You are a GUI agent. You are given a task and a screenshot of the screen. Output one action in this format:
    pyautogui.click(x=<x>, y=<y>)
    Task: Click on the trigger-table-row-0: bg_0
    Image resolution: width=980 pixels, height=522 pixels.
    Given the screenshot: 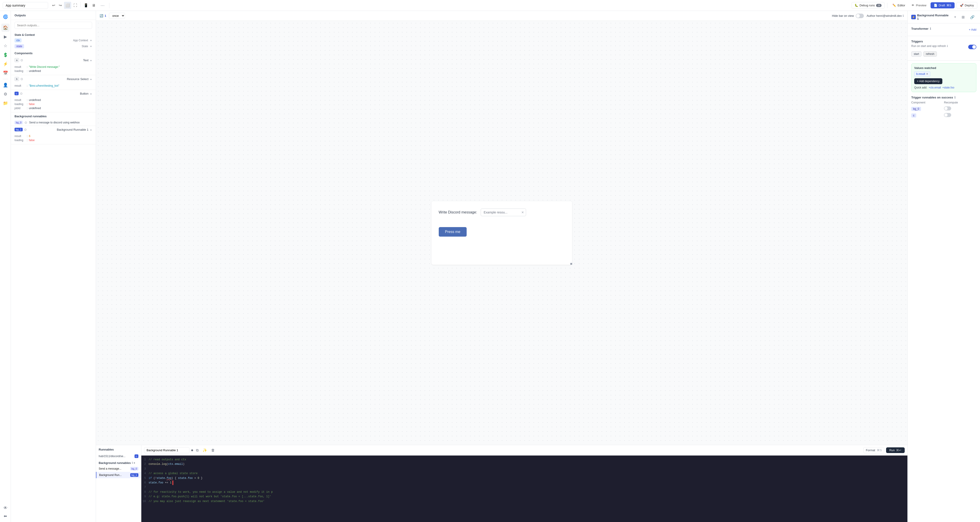 What is the action you would take?
    pyautogui.click(x=943, y=109)
    